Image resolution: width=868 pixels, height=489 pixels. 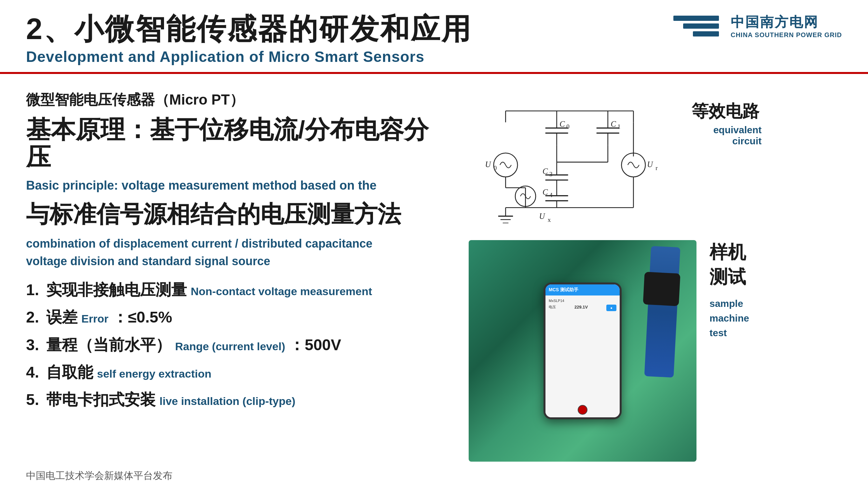 I want to click on circuit-label-cn: 等效电路, so click(x=725, y=111).